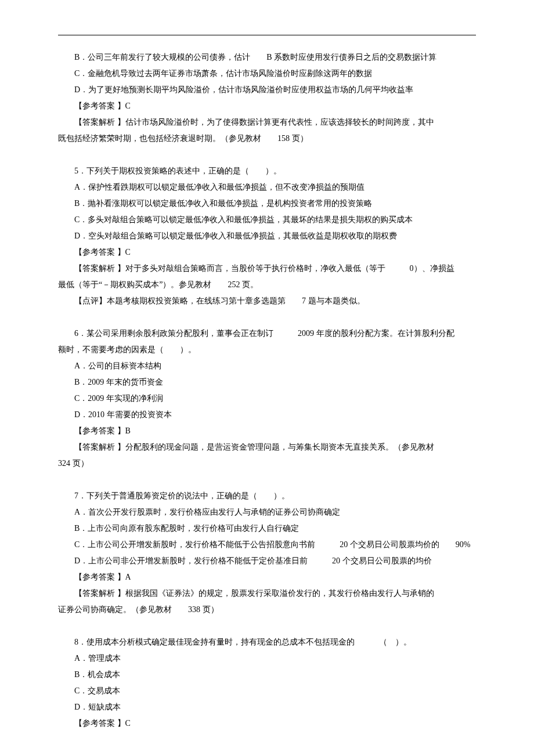 The image size is (534, 756). I want to click on question-8: 8．使用成本分析模式确定最佳现金持有量时，持有现金的总成本不包括现金的 （ ）。…, so click(267, 683).